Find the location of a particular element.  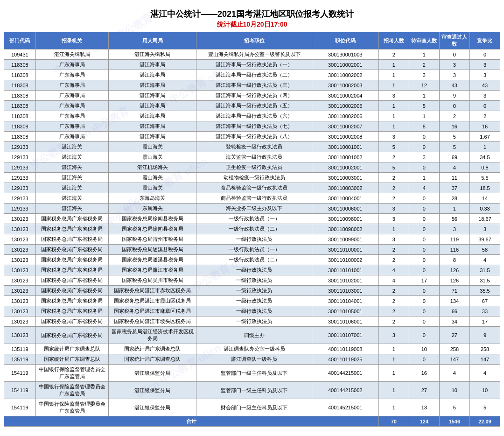

table-cell: 财会部门一级主任科员及以下 is located at coordinates (254, 408).